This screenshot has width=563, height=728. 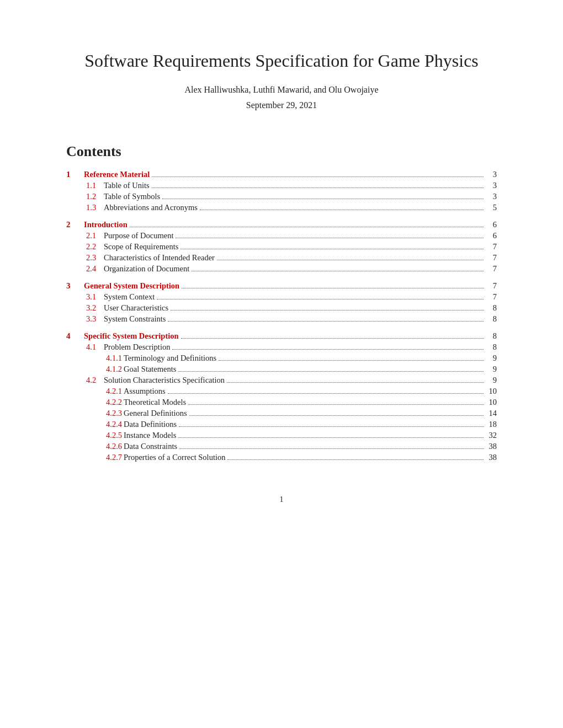 What do you see at coordinates (282, 436) in the screenshot?
I see `toc-entry: 4.2.5Instance Models32` at bounding box center [282, 436].